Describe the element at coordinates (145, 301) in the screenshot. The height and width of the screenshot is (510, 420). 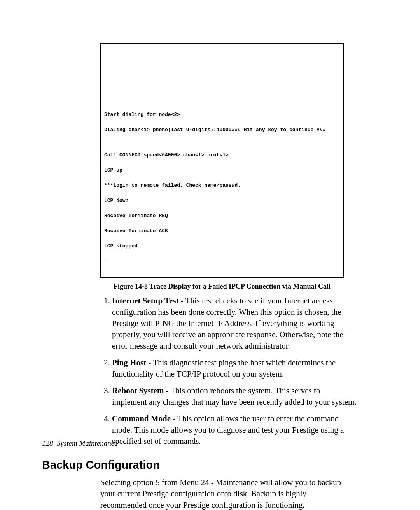
I see `list-item-title: Internet Setup Test` at that location.